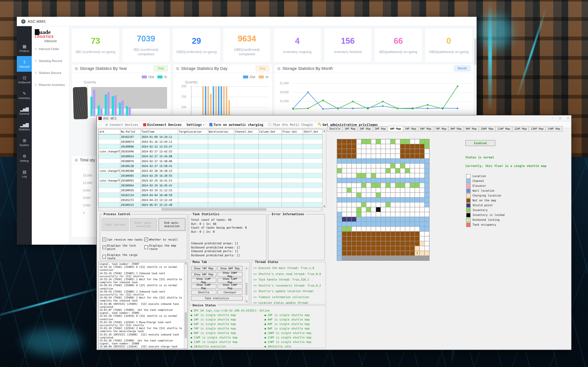  I want to click on sidebar-item-product: ▦Product, so click(24, 48).